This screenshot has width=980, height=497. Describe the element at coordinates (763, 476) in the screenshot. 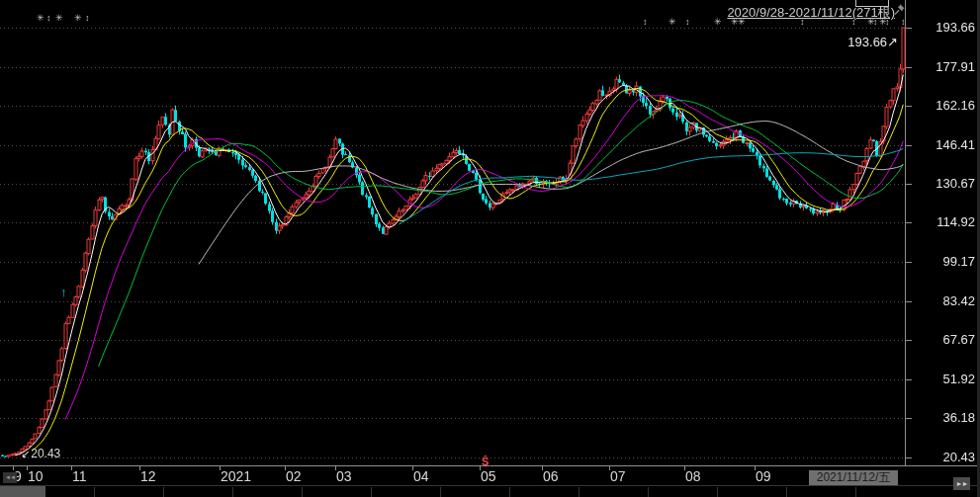

I see `x-axis-month-label: 09` at that location.